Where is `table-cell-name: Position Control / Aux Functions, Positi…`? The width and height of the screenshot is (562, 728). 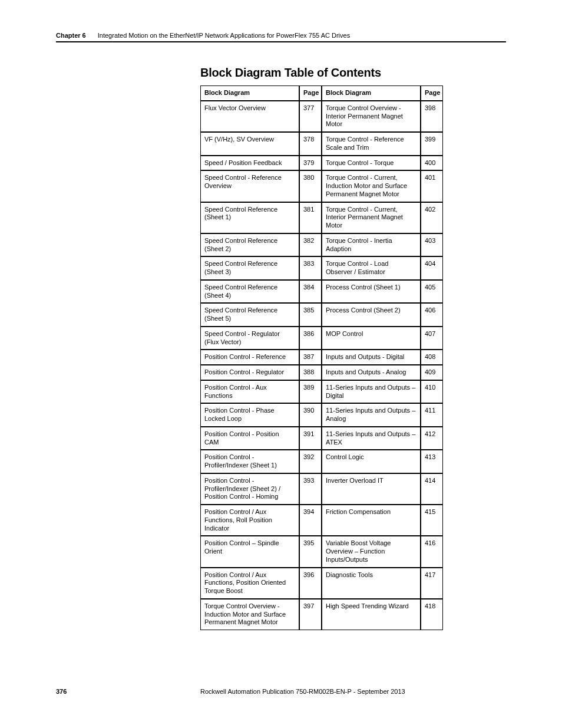
table-cell-name: Position Control / Aux Functions, Positi… is located at coordinates (250, 584).